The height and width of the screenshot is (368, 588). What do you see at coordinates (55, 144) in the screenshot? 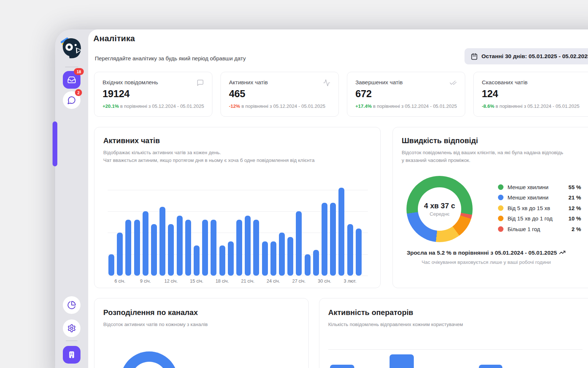
I see `active-nav-indicator` at bounding box center [55, 144].